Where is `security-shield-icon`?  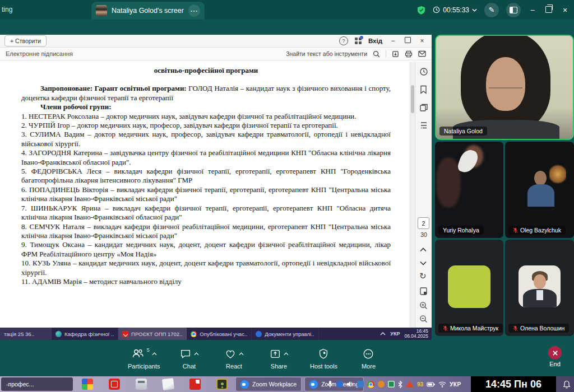 security-shield-icon is located at coordinates (422, 10).